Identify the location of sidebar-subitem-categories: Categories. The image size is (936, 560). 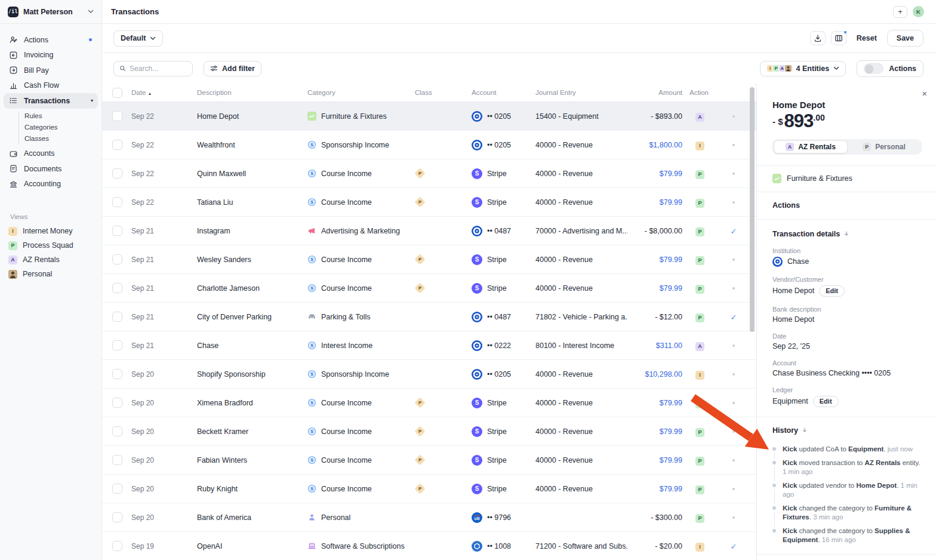
(61, 128).